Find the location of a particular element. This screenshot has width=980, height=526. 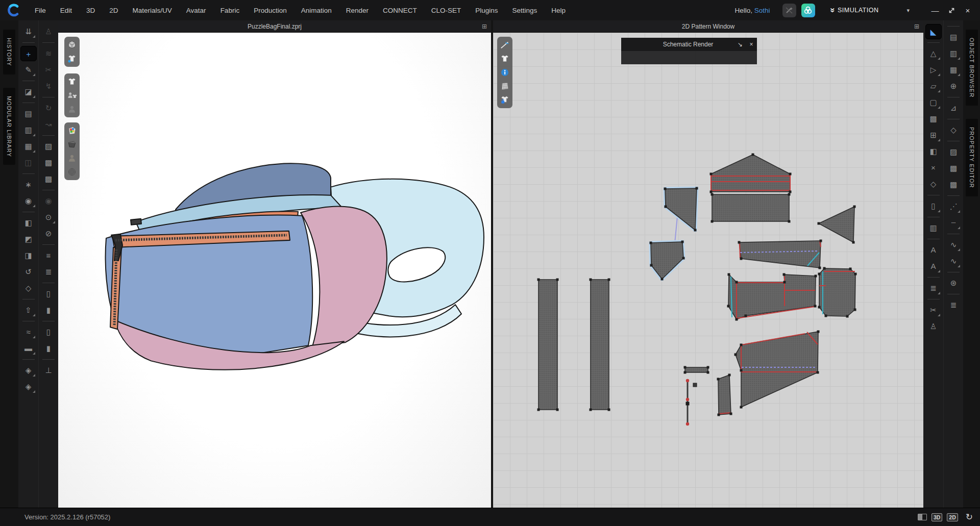

tape-measure-tool: ≈ is located at coordinates (29, 332).